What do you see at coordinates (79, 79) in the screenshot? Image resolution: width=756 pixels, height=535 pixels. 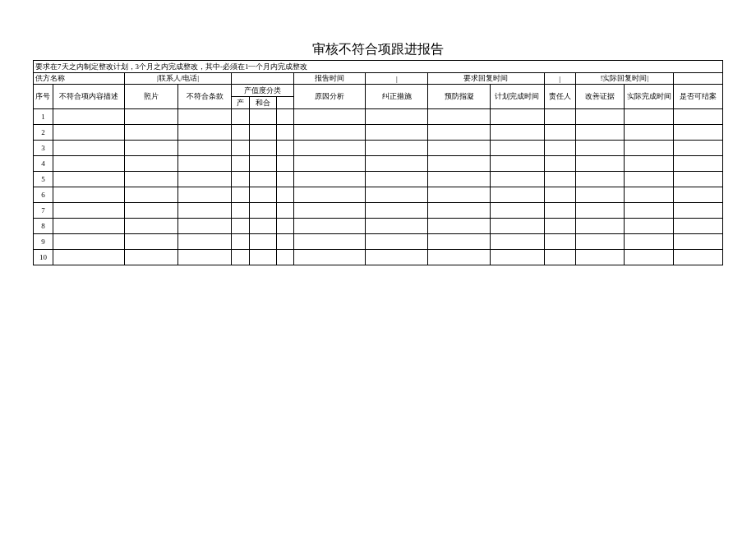 I see `supplier-label: 供方名称` at bounding box center [79, 79].